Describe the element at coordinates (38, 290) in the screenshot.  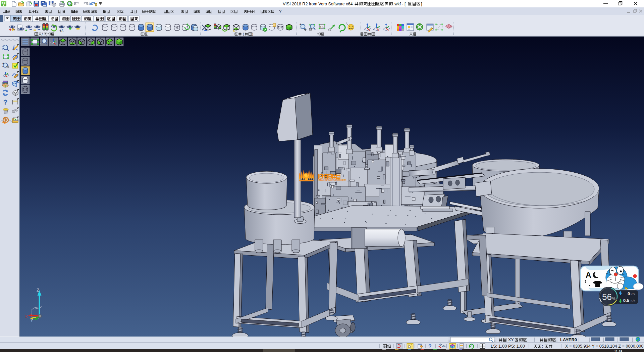
I see `svg-text: Z` at that location.